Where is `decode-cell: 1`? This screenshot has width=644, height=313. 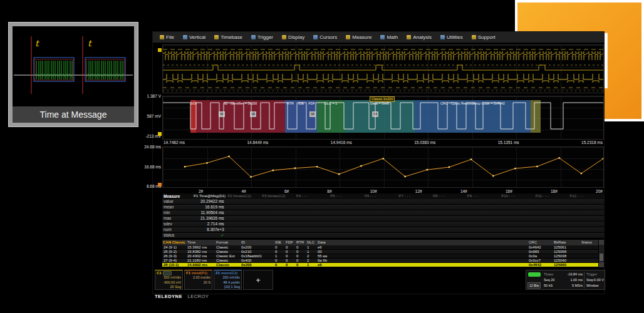
decode-cell: 1 is located at coordinates (311, 265).